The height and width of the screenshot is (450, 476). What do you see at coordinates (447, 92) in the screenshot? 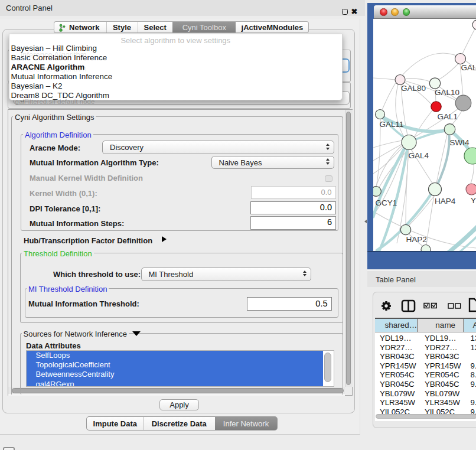
I see `svg-text: GAL10` at bounding box center [447, 92].